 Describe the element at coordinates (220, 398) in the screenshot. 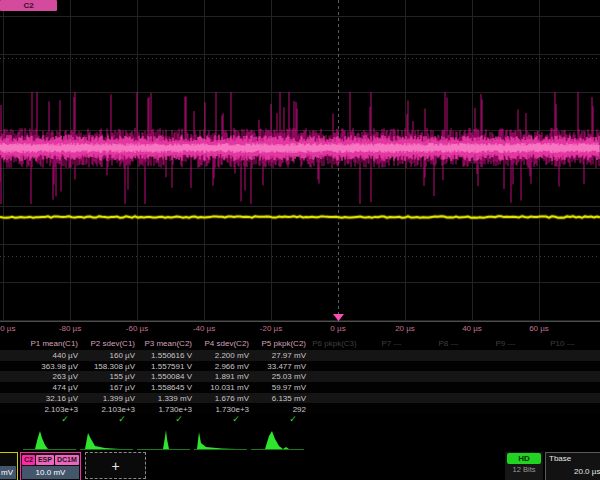

I see `measurement-value: 1.676 mV` at that location.